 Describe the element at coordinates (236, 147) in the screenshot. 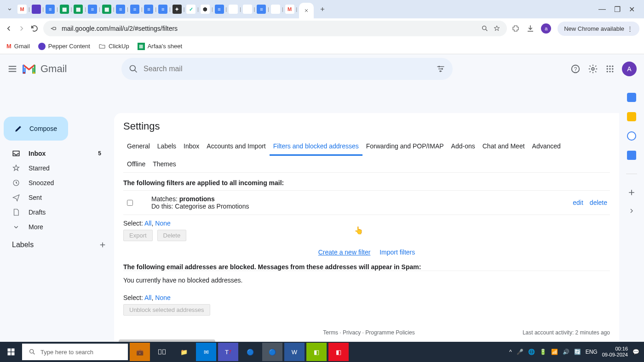

I see `tab-accounts: Accounts and Import` at that location.